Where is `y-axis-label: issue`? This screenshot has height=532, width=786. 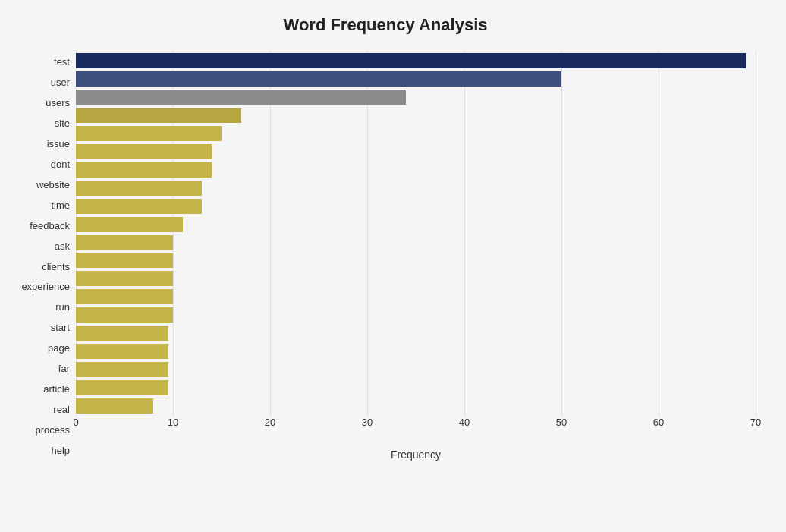
y-axis-label: issue is located at coordinates (58, 144).